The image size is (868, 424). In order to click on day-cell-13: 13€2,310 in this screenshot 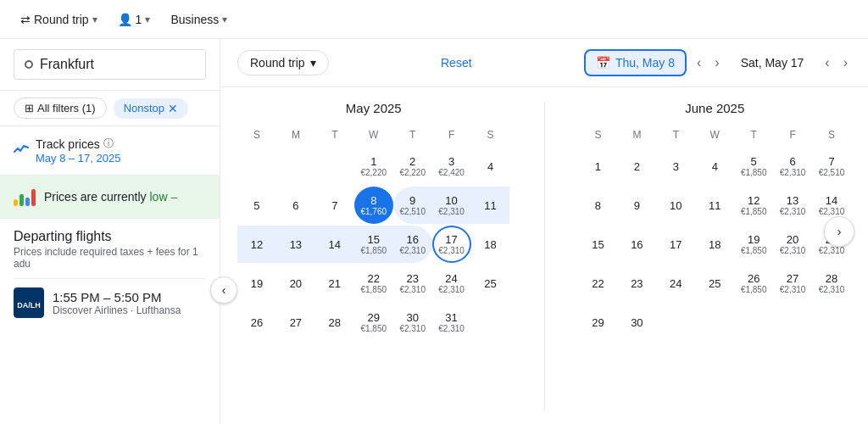, I will do `click(793, 205)`.